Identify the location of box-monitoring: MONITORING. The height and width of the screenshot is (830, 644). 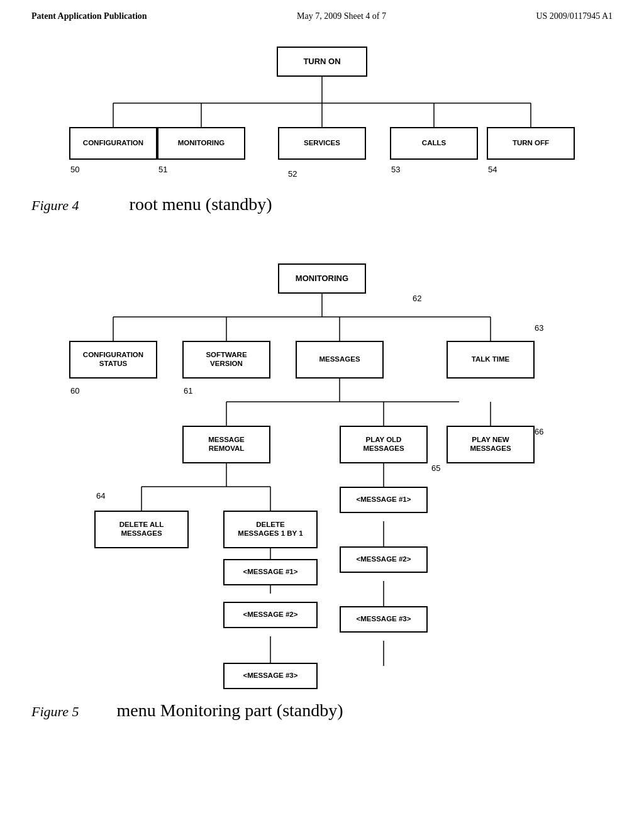
(201, 143).